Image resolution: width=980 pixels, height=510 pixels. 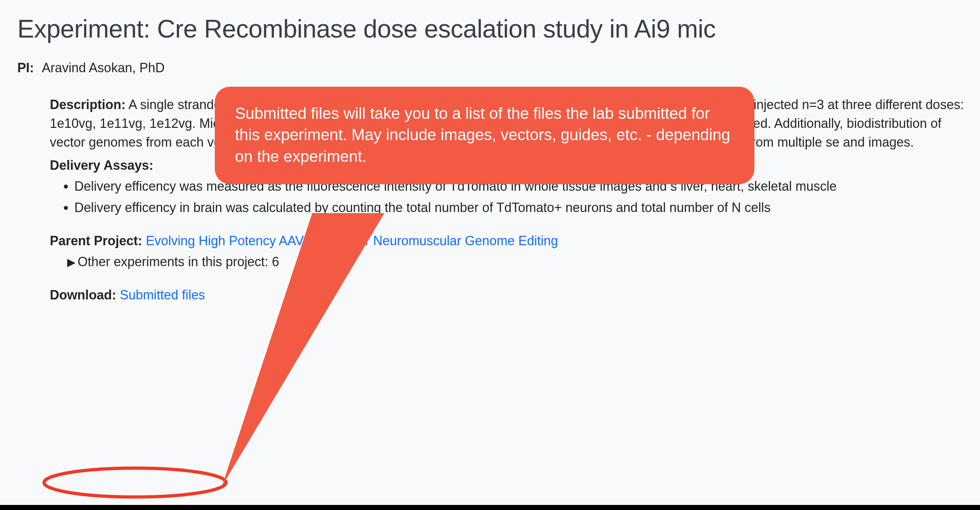 What do you see at coordinates (520, 208) in the screenshot?
I see `list-item: Delivery efficency in brain was calculat…` at bounding box center [520, 208].